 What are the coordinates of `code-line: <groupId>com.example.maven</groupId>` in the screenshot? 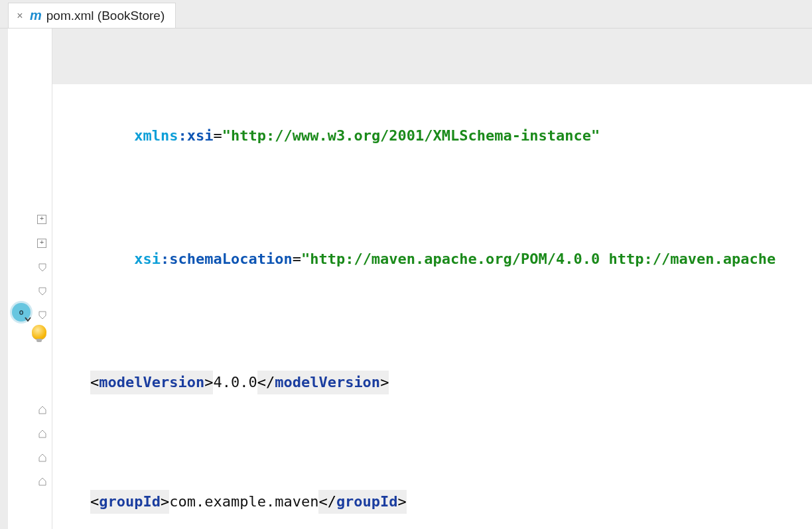 It's located at (433, 502).